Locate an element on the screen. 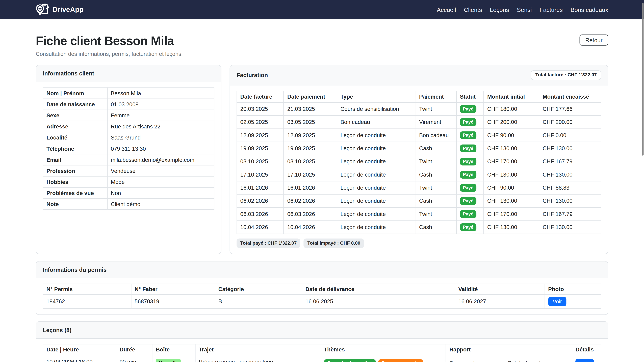 This screenshot has height=362, width=644. brand: DriveApp is located at coordinates (60, 9).